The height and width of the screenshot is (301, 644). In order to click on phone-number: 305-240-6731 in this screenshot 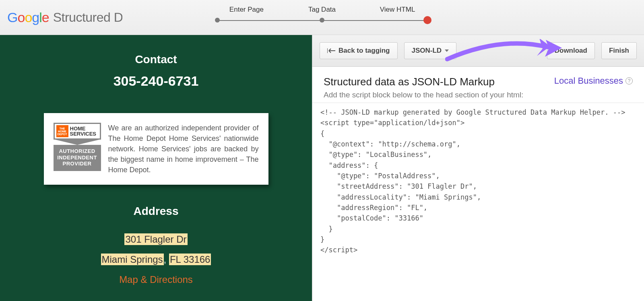, I will do `click(156, 81)`.